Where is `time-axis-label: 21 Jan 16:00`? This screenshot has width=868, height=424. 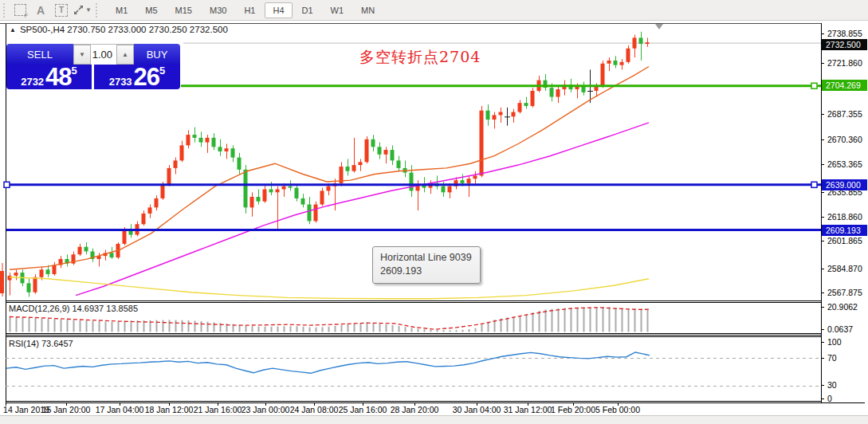
time-axis-label: 21 Jan 16:00 is located at coordinates (218, 410).